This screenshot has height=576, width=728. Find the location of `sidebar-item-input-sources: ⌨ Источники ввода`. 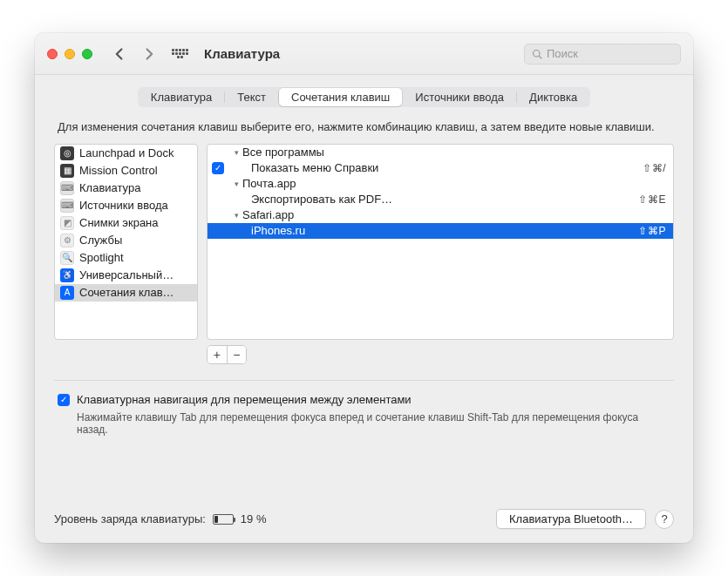

sidebar-item-input-sources: ⌨ Источники ввода is located at coordinates (126, 206).